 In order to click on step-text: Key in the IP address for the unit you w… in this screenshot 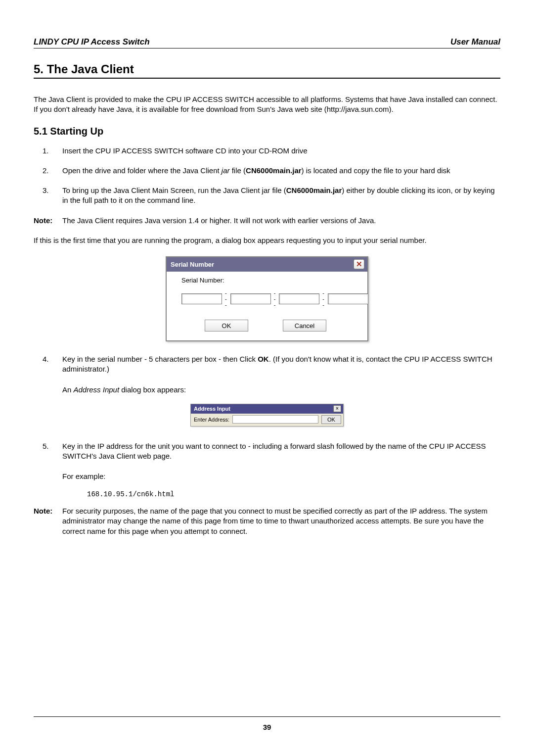, I will do `click(274, 451)`.